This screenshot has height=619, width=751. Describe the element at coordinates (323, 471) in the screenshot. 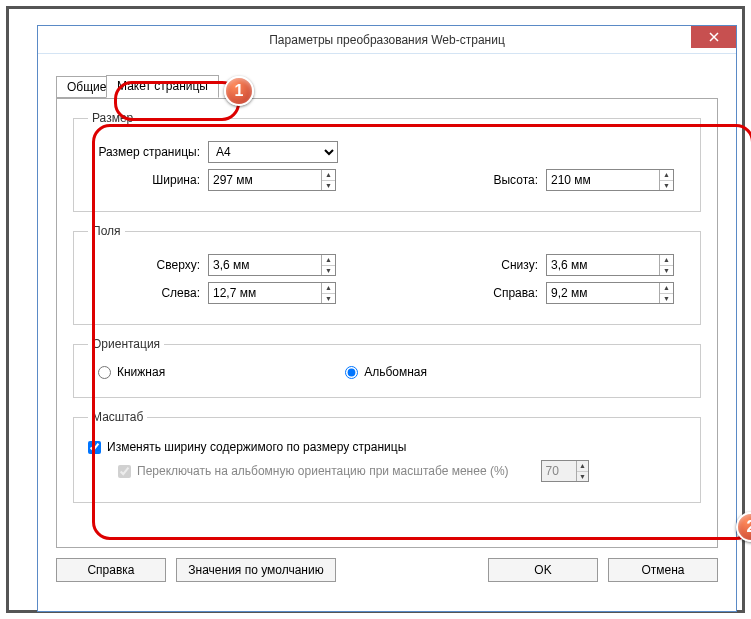

I see `switch-landscape-label: Переключать на альбомную ориентацию при …` at that location.